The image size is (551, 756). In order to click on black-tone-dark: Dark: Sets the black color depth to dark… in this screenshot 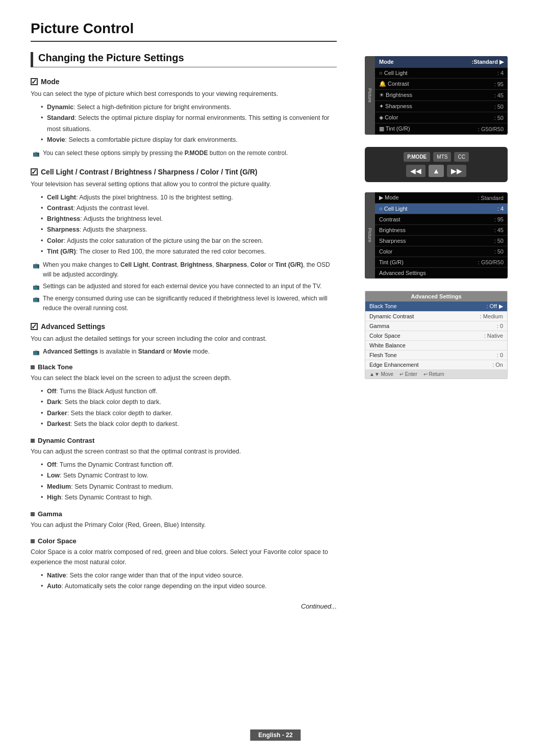, I will do `click(189, 402)`.